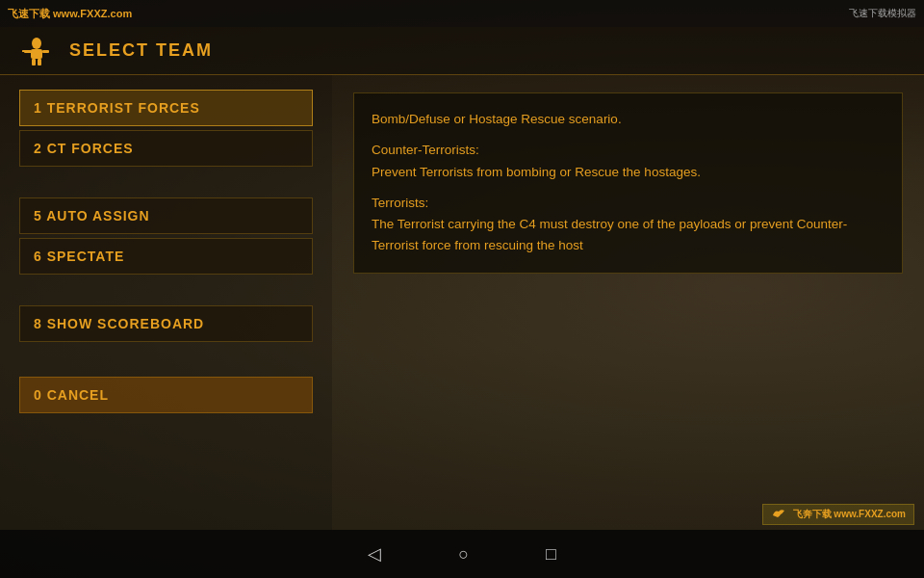 This screenshot has width=924, height=578. I want to click on watermark-logo: 飞奔下载 www.FXXZ.com, so click(838, 514).